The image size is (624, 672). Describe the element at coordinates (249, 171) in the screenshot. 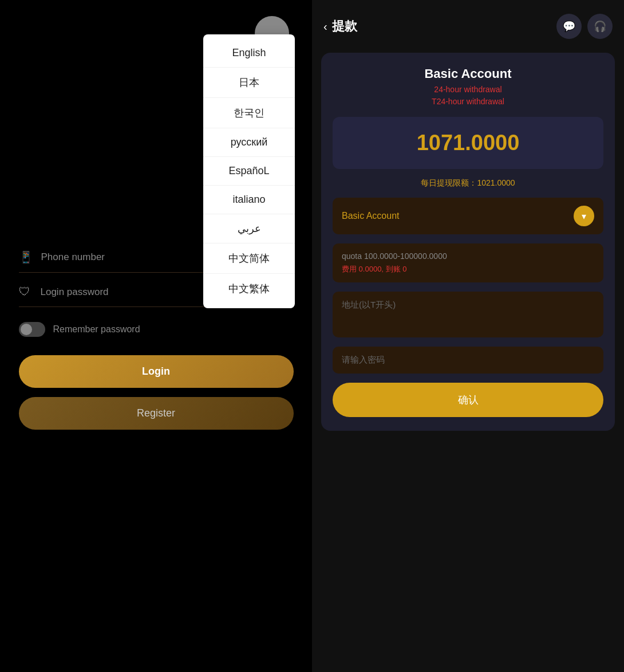

I see `lang-spanish: EspañoL` at that location.